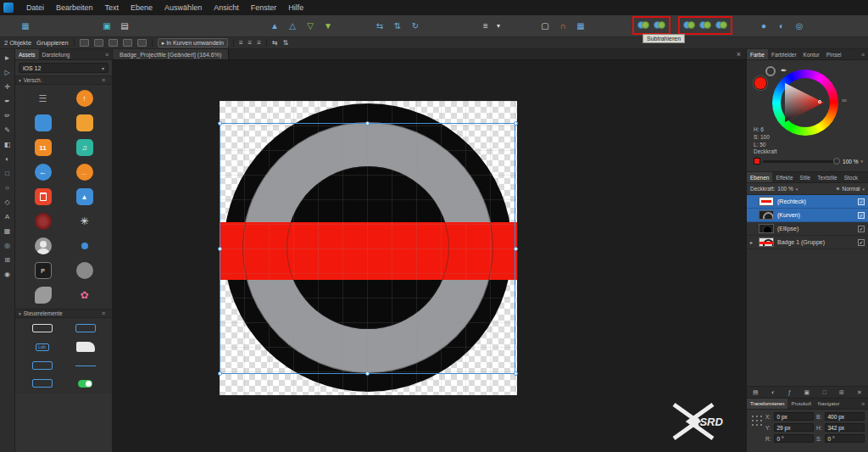 This screenshot has width=868, height=452. I want to click on asset-chat-icon: …, so click(85, 172).